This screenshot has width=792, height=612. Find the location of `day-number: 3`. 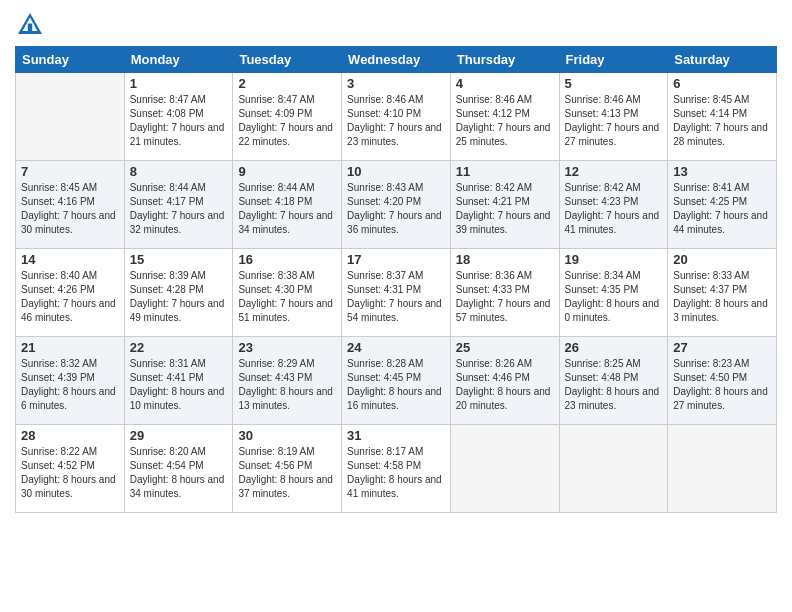

day-number: 3 is located at coordinates (396, 84).